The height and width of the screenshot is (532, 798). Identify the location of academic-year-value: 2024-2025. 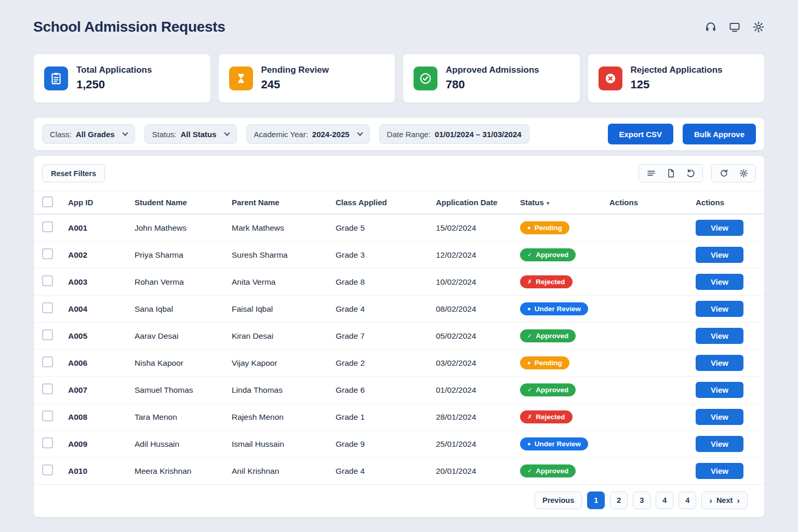
(331, 134).